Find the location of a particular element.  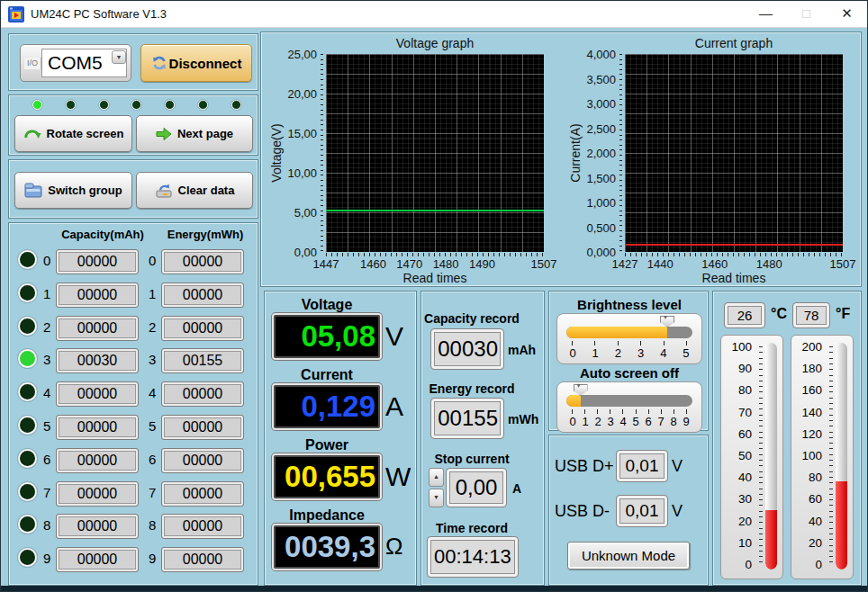

chevron-down-icon: ▼ is located at coordinates (119, 58).